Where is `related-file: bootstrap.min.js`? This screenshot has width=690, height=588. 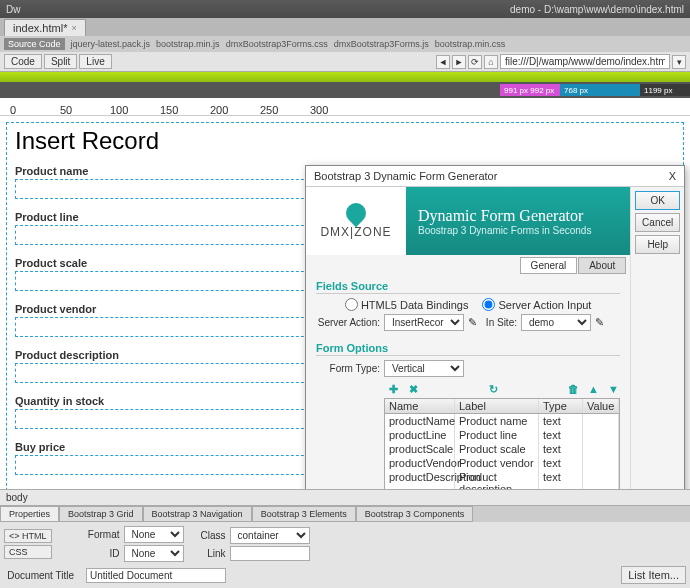
related-file: bootstrap.min.js is located at coordinates (188, 44).